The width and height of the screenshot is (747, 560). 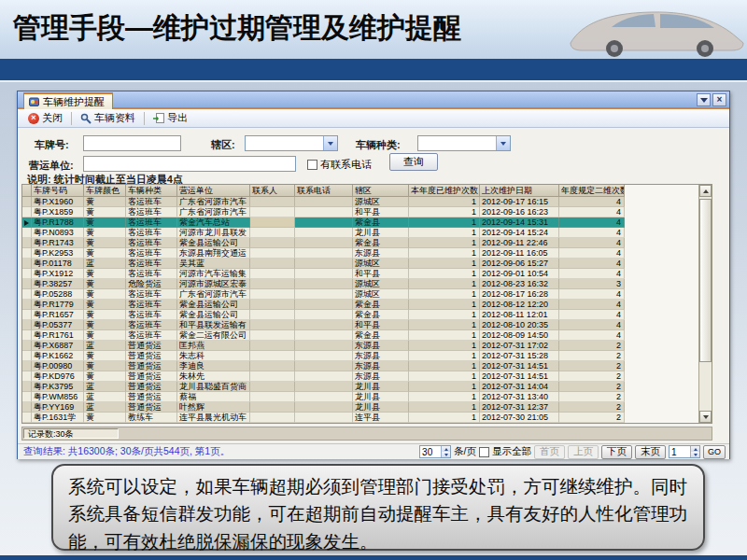 What do you see at coordinates (151, 418) in the screenshot?
I see `grid-cell: 教练车` at bounding box center [151, 418].